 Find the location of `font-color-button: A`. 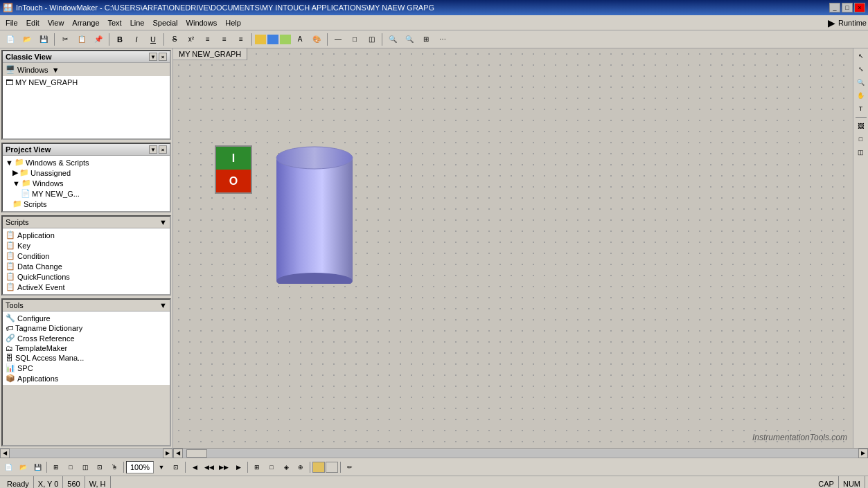

font-color-button: A is located at coordinates (300, 39).